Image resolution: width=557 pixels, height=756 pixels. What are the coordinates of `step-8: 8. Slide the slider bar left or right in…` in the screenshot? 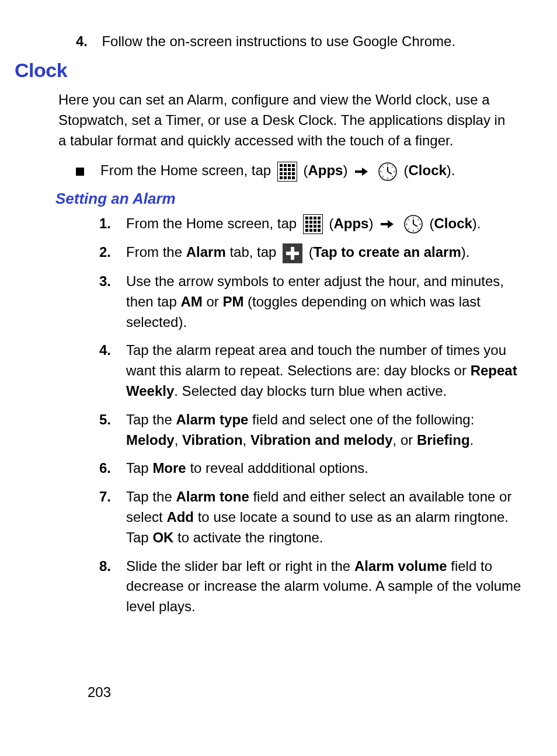 It's located at (311, 587).